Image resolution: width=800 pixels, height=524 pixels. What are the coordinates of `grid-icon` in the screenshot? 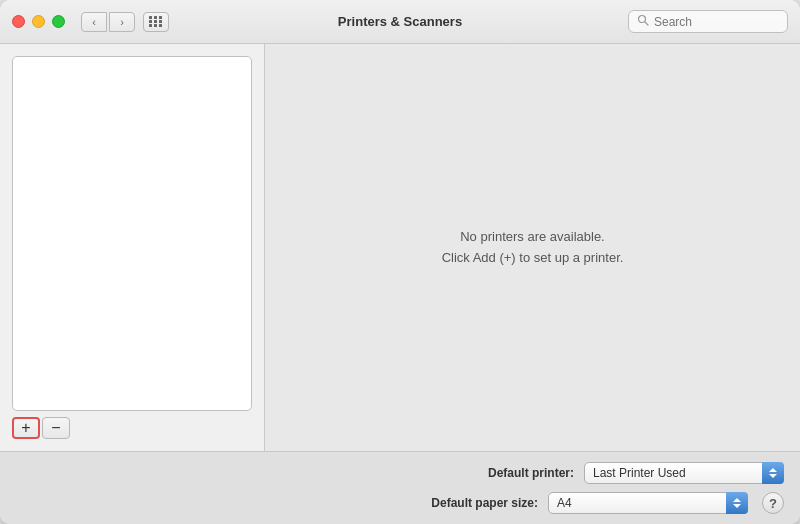 It's located at (156, 22).